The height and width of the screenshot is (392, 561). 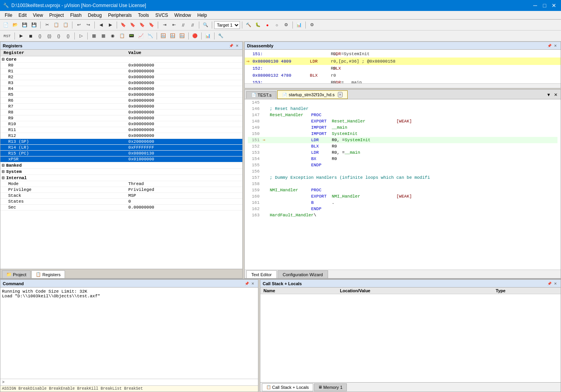 What do you see at coordinates (56, 15) in the screenshot?
I see `menu-project: Project` at bounding box center [56, 15].